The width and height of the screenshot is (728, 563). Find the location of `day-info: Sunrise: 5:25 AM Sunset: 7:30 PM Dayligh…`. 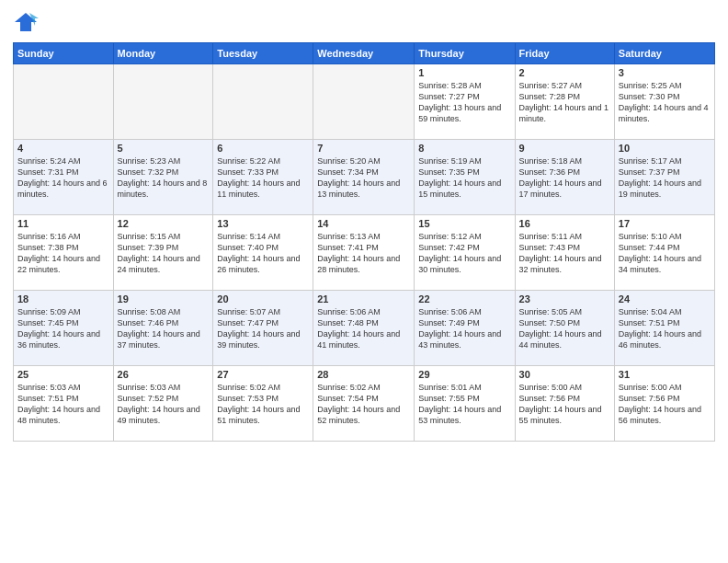

day-info: Sunrise: 5:25 AM Sunset: 7:30 PM Dayligh… is located at coordinates (665, 103).